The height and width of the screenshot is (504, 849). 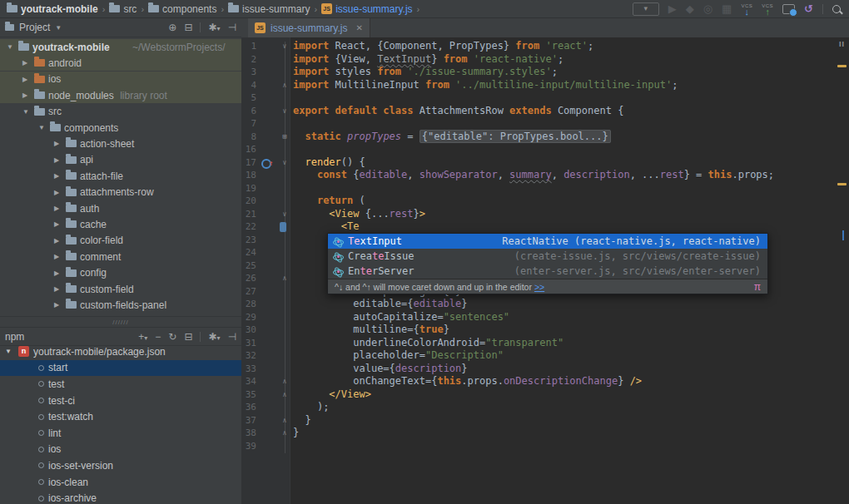 I want to click on vcs-update-button: VCS↓, so click(x=747, y=9).